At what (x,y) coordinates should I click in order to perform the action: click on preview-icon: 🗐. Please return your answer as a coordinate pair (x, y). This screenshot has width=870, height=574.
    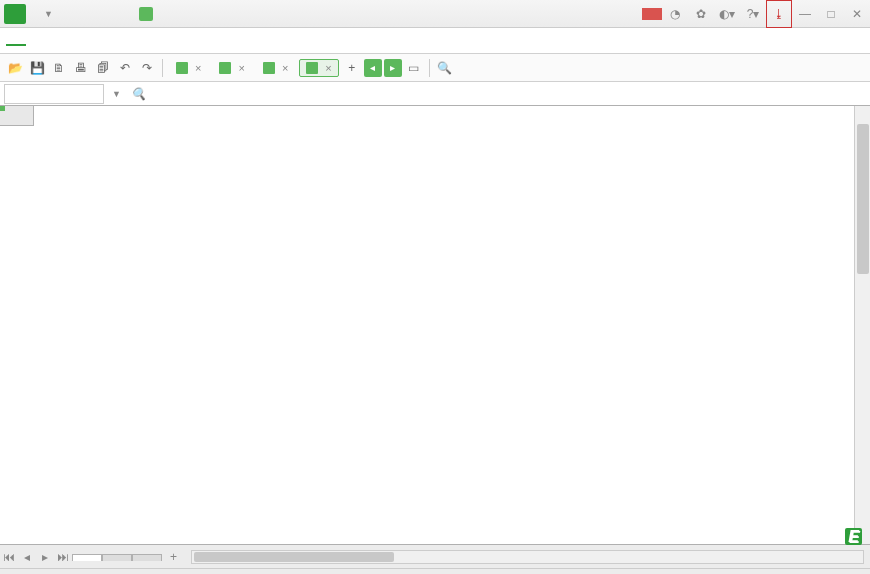
    Looking at the image, I should click on (103, 68).